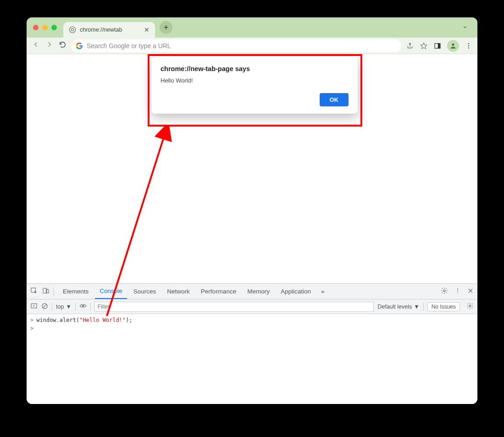 This screenshot has height=437, width=504. I want to click on back-button, so click(36, 46).